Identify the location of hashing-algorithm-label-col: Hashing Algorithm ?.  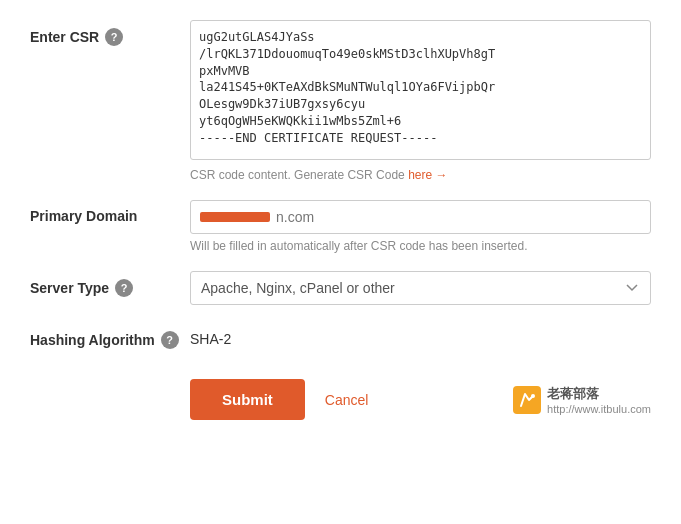
(110, 336).